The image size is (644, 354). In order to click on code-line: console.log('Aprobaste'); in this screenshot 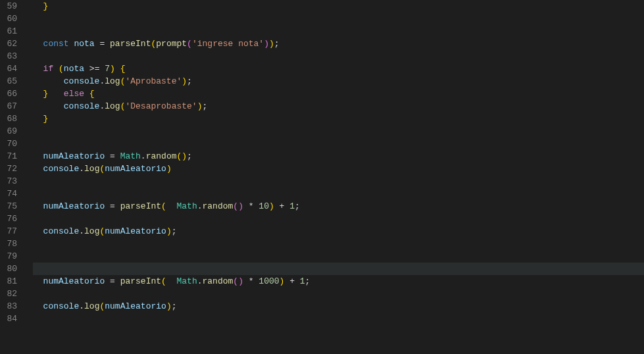, I will do `click(338, 82)`.